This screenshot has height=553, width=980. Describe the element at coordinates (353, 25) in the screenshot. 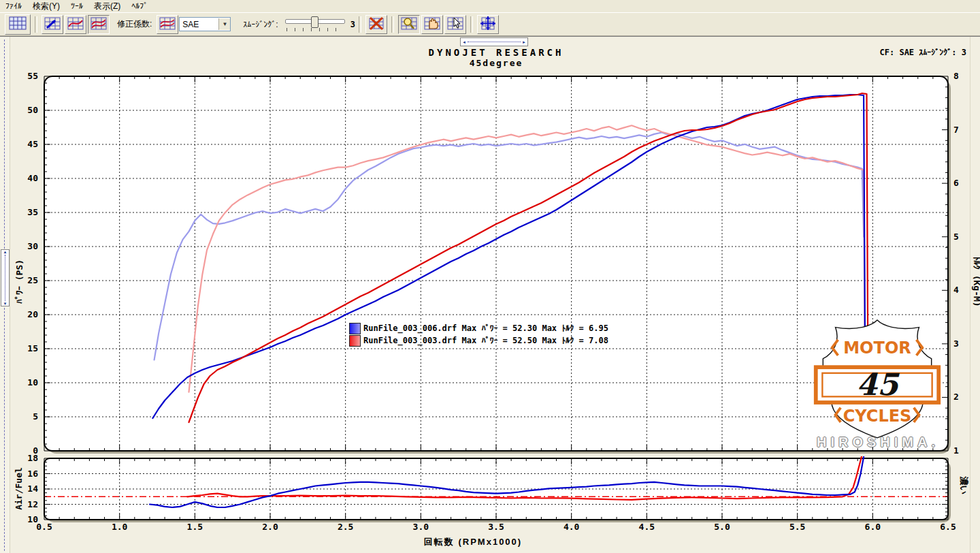

I see `smoothing-value: 3` at that location.